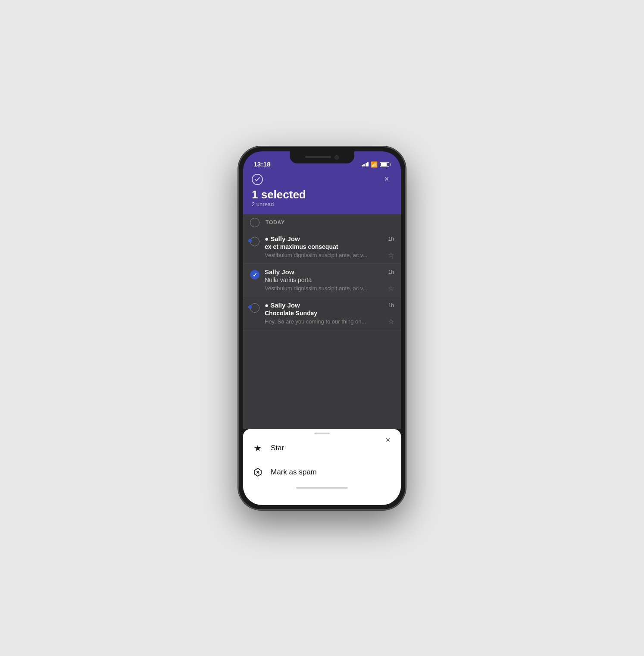 Image resolution: width=644 pixels, height=656 pixels. I want to click on check-all-button, so click(257, 179).